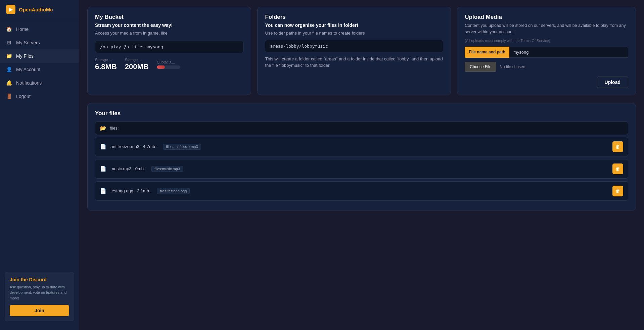 This screenshot has height=330, width=644. What do you see at coordinates (128, 169) in the screenshot?
I see `file-name-music: music.mp3 · 0mb ·` at bounding box center [128, 169].